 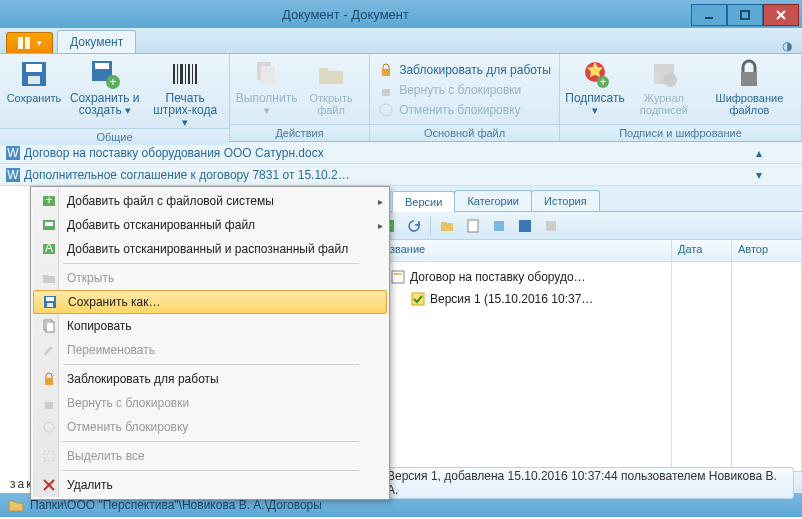 What do you see at coordinates (210, 403) in the screenshot?
I see `ctx-return-lock: Вернуть с блокировки` at bounding box center [210, 403].